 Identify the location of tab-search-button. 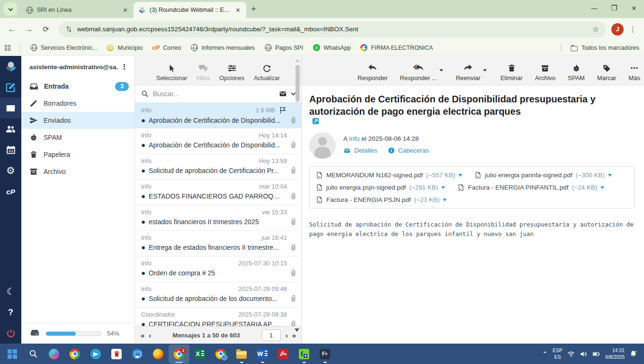
(10, 9).